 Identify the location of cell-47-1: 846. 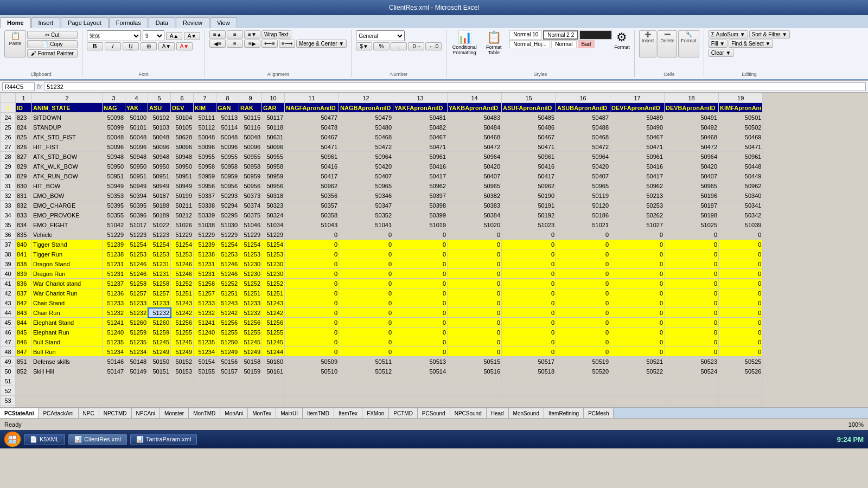
(24, 342).